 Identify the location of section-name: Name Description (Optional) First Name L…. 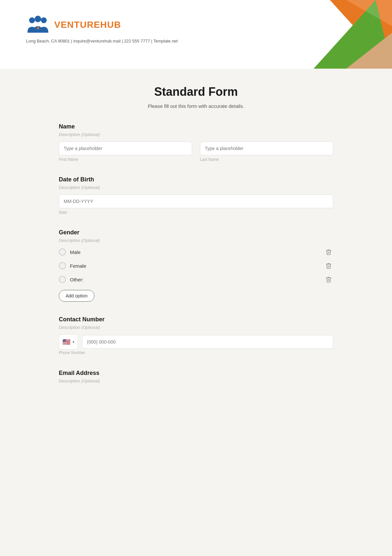
(196, 143).